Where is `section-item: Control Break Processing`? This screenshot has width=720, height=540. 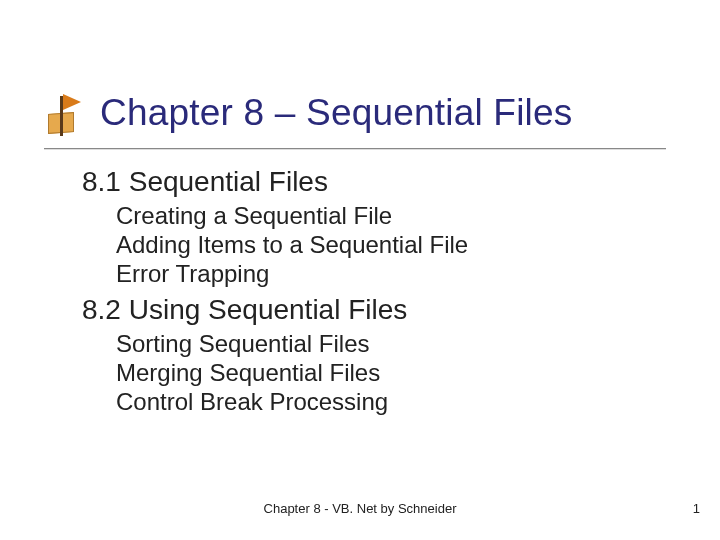
section-item: Control Break Processing is located at coordinates (394, 402).